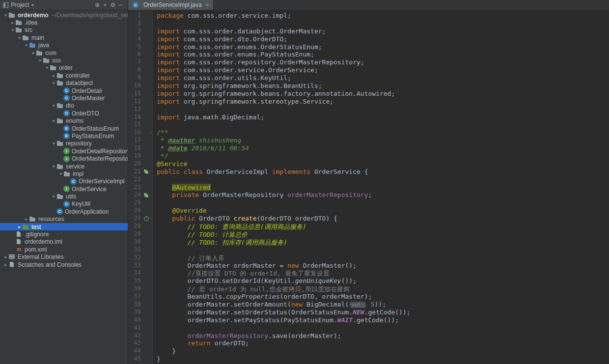  I want to click on override-icon: ↑, so click(146, 219).